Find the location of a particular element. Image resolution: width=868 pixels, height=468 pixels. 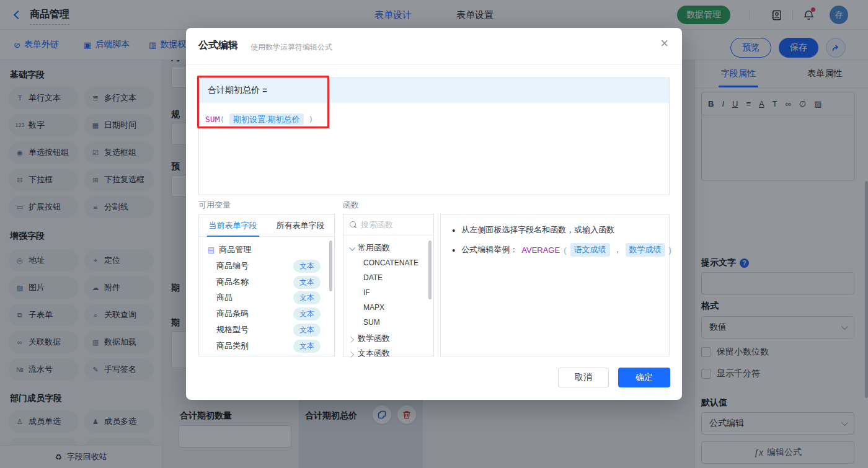

search-icon is located at coordinates (353, 224).